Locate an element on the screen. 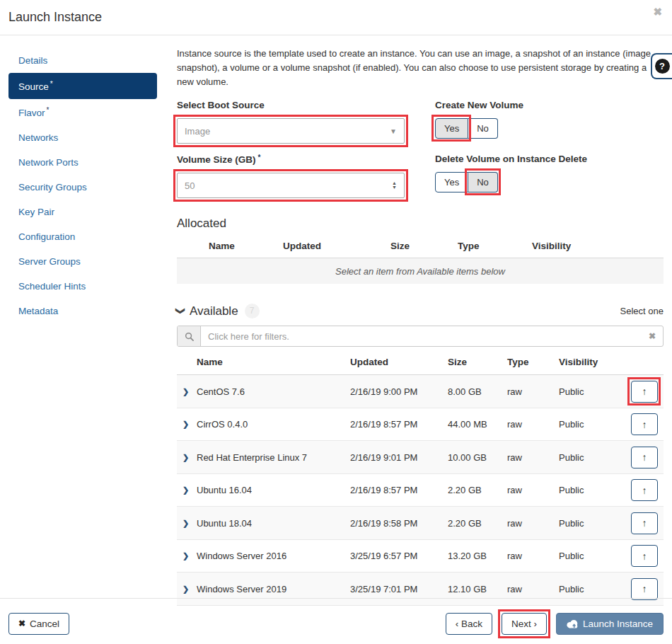 The image size is (672, 644). delete-volume-no-button: No is located at coordinates (483, 183).